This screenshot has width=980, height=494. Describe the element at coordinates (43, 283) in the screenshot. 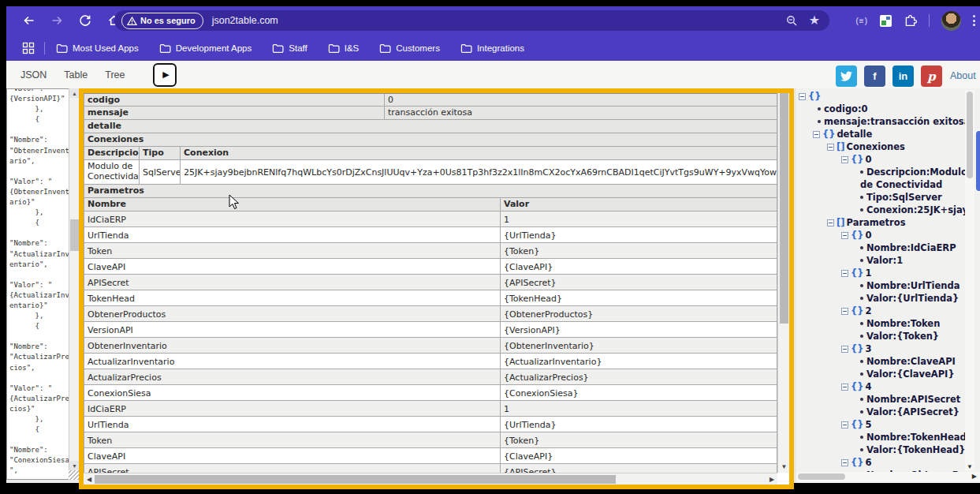

I see `json-editor-text: "Valor": " {VersionAPI}" }, { "Nombre": …` at that location.